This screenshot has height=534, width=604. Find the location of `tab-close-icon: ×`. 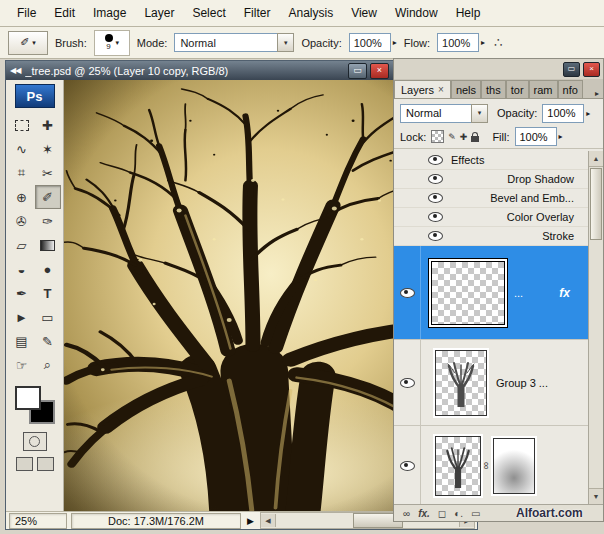

tab-close-icon: × is located at coordinates (441, 90).